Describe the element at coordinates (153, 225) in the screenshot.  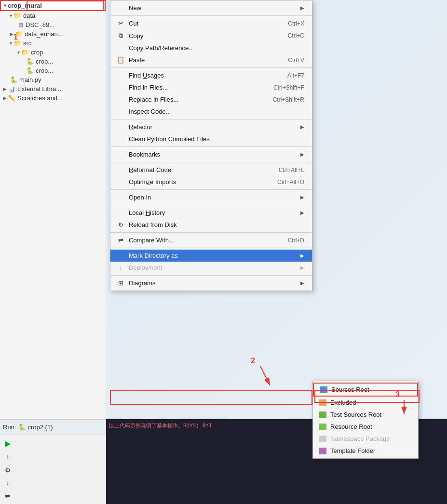
I see `menu-label-reload-disk: Reload from Disk` at that location.